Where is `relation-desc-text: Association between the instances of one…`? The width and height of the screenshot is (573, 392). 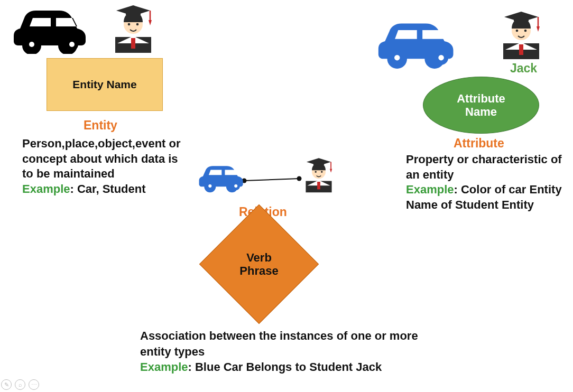 relation-desc-text: Association between the instances of one… is located at coordinates (279, 343).